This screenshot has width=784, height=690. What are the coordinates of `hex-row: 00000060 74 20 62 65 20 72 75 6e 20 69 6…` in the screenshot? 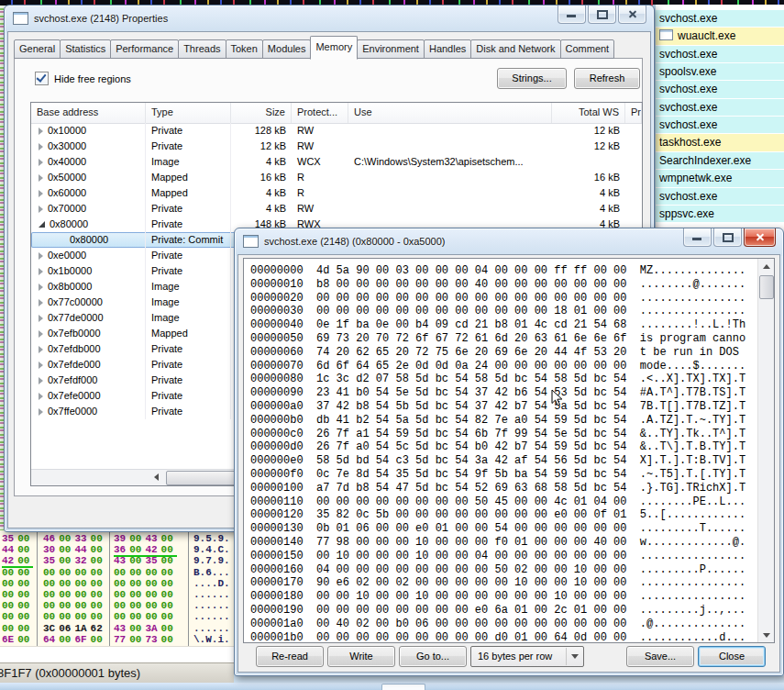 It's located at (501, 352).